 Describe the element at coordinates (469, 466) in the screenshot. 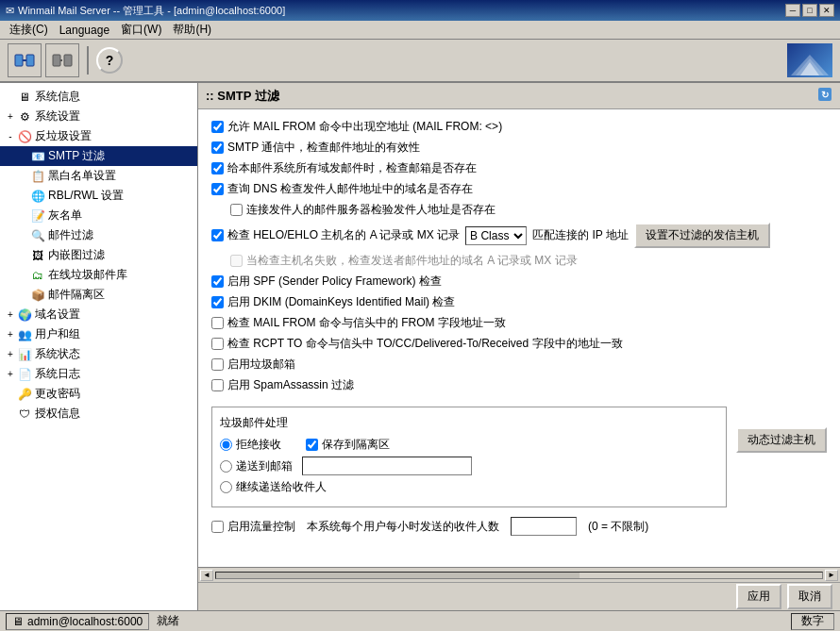

I see `spam-deliver-mailbox-row: 递送到邮箱` at that location.